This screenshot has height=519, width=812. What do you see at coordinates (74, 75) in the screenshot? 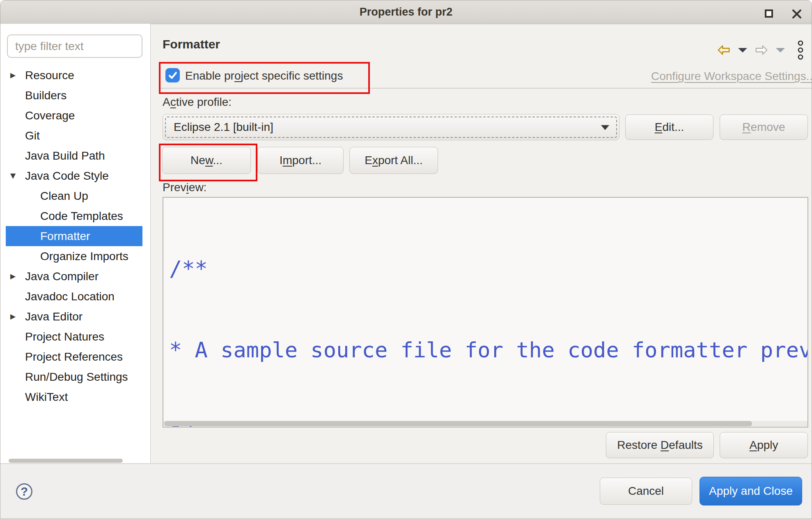
I see `sidebar-item-resource: ▶ Resource` at bounding box center [74, 75].